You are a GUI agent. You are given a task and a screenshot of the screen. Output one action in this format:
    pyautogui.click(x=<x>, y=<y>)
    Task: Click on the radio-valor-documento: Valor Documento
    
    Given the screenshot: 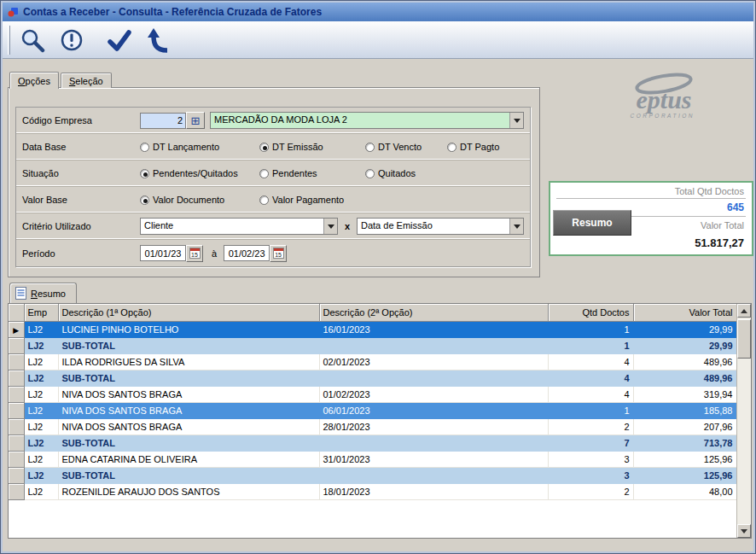 What is the action you would take?
    pyautogui.click(x=200, y=200)
    